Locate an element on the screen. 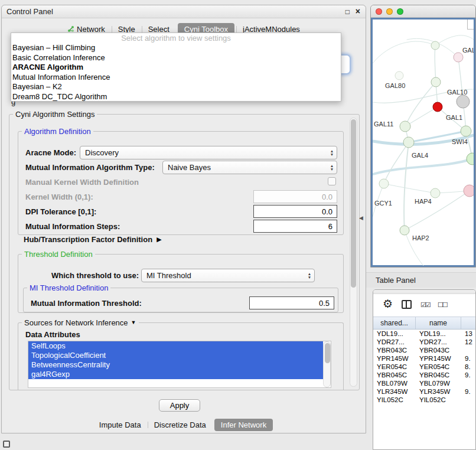  mi-threshold-input is located at coordinates (292, 303).